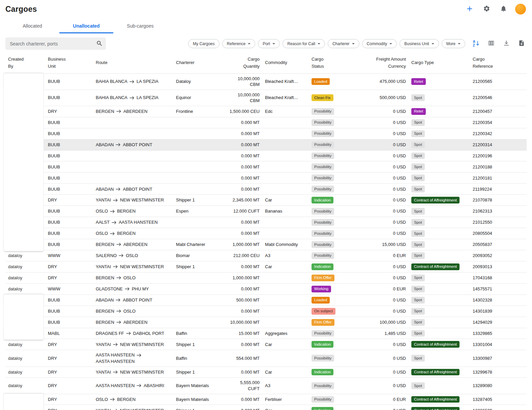 The width and height of the screenshot is (532, 410). I want to click on table-row: dataloy WWW GLADSTONE PHU MY 0.000 MT Wo…, so click(266, 289).